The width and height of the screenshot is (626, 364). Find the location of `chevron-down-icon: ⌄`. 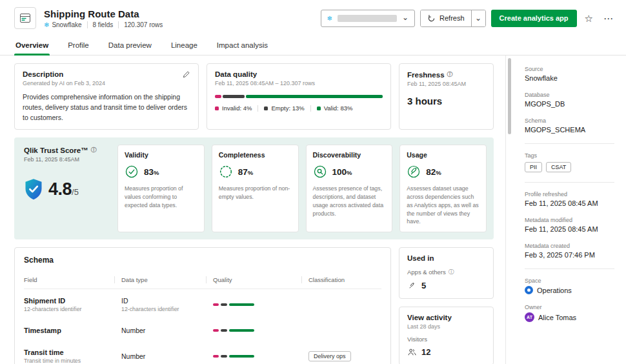

chevron-down-icon: ⌄ is located at coordinates (478, 18).